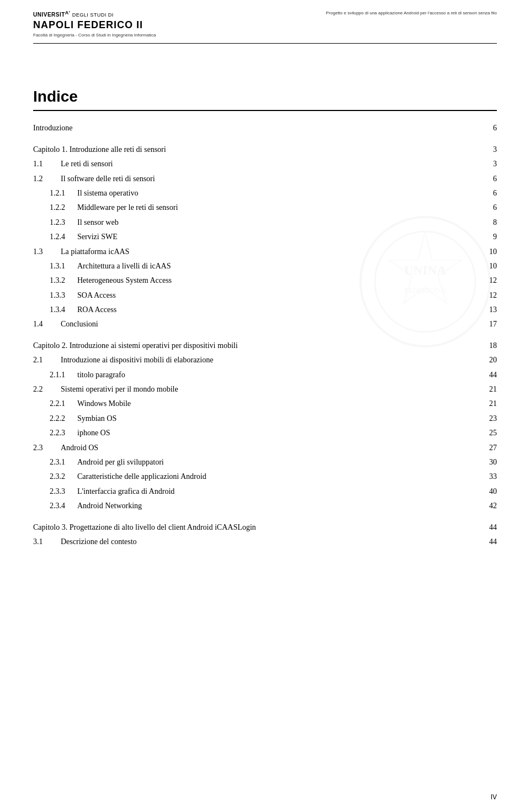 This screenshot has height=812, width=530. I want to click on toc-number: 1.3.1, so click(55, 266).